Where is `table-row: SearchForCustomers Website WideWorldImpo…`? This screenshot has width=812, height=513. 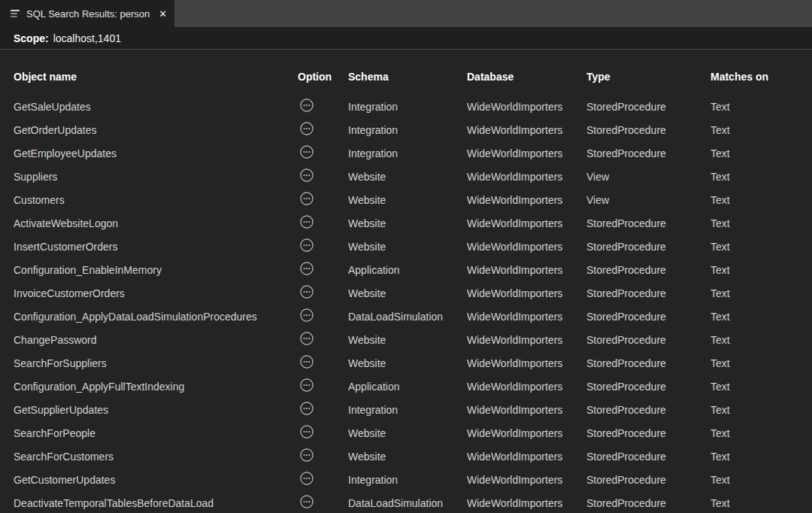 table-row: SearchForCustomers Website WideWorldImpo… is located at coordinates (413, 456).